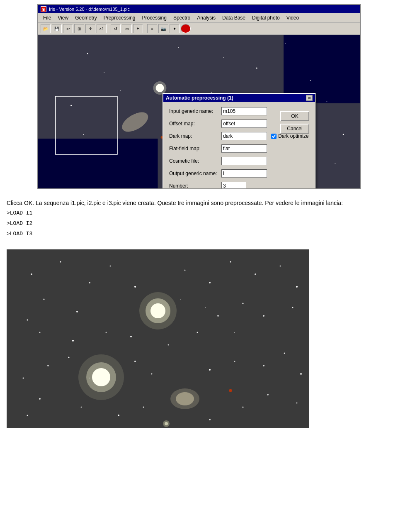 The height and width of the screenshot is (532, 398). What do you see at coordinates (186, 29) in the screenshot?
I see `stop-button` at bounding box center [186, 29].